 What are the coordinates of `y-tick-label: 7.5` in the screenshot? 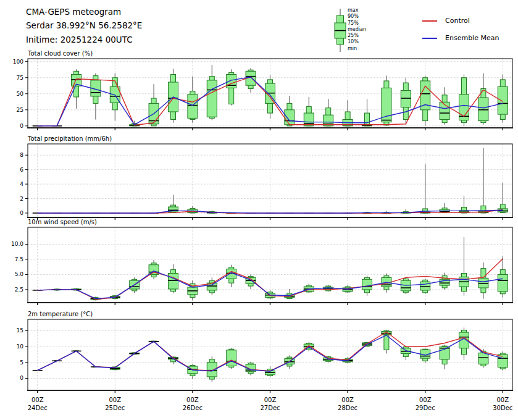 It's located at (19, 259).